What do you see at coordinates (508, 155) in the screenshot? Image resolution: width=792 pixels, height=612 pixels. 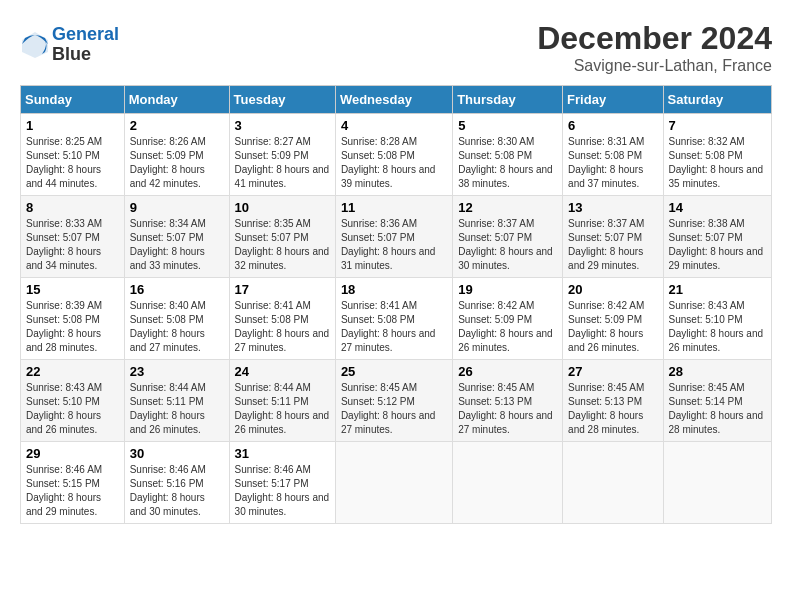 I see `calendar-cell: 5 Sunrise: 8:30 AM Sunset: 5:08 PM Dayli…` at bounding box center [508, 155].